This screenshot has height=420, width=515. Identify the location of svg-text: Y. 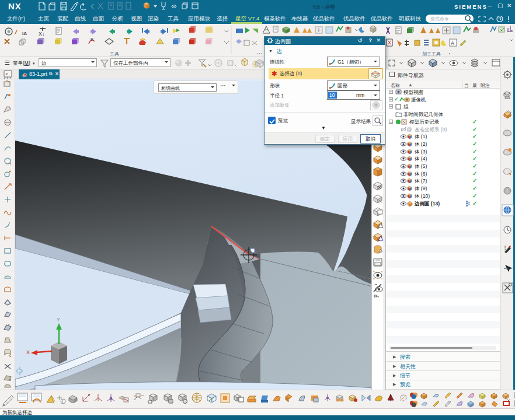
(58, 320).